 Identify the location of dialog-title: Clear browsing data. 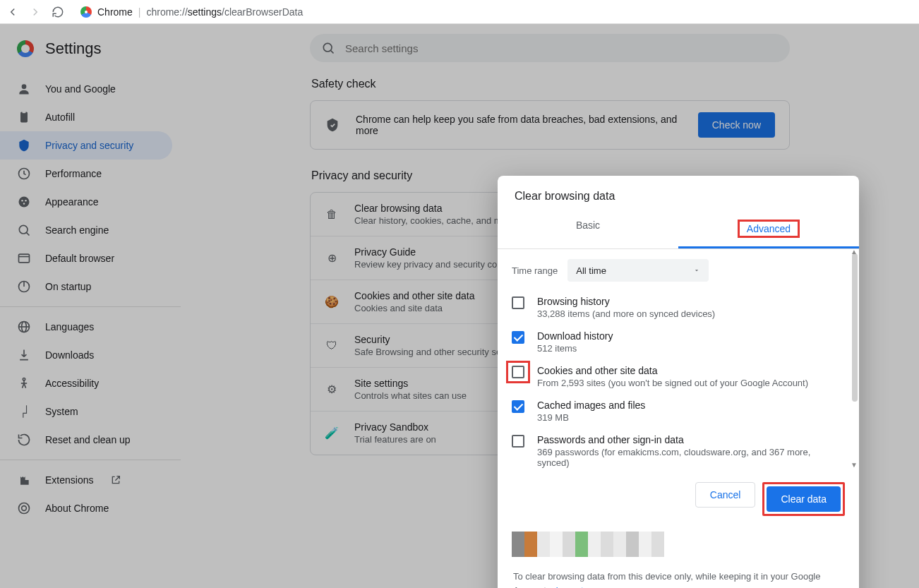
(678, 193).